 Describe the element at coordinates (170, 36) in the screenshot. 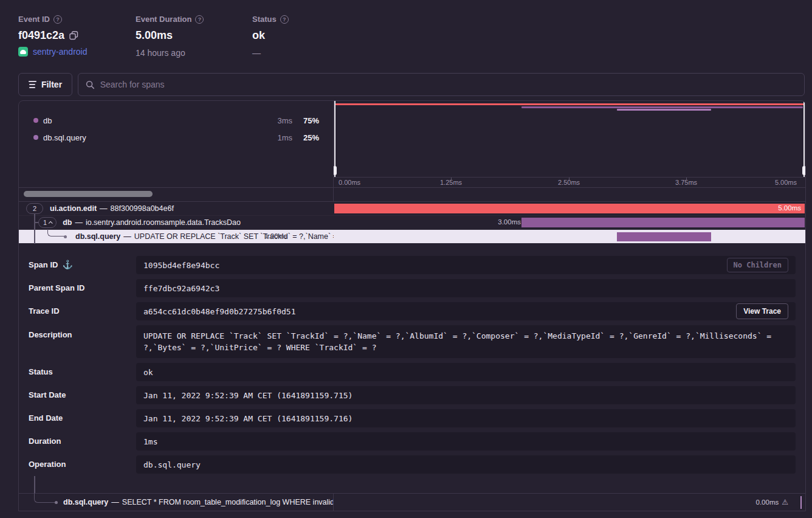

I see `event-duration-block: Event Duration ? 5.00ms 14 hours ago` at that location.